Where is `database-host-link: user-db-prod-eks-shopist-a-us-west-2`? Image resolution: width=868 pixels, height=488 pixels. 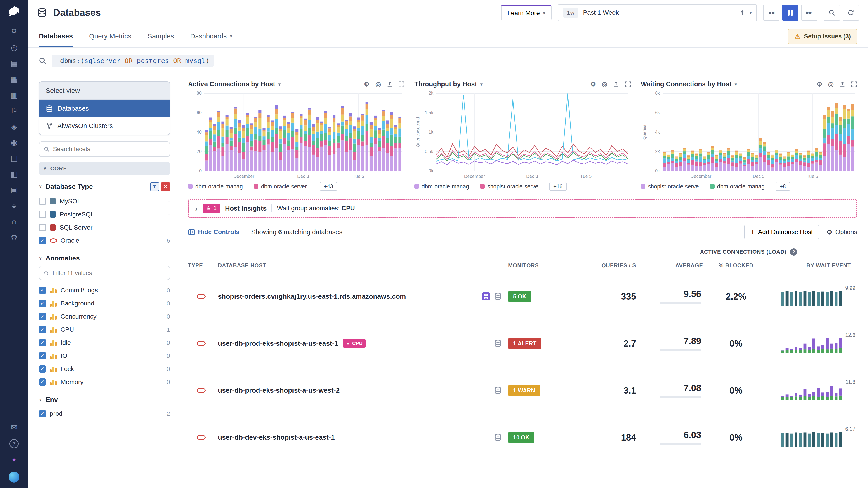
database-host-link: user-db-prod-eks-shopist-a-us-west-2 is located at coordinates (279, 391).